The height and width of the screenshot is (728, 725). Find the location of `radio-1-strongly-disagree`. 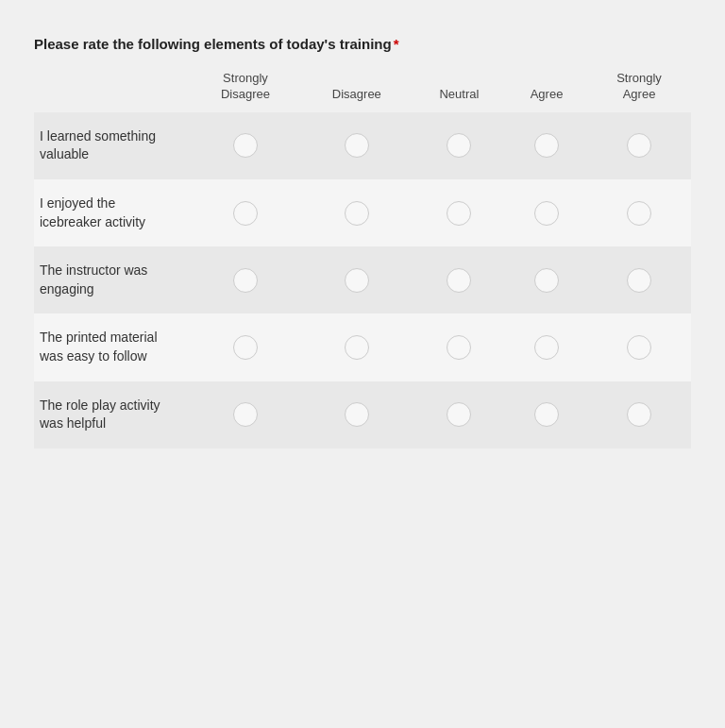

radio-1-strongly-disagree is located at coordinates (245, 145).